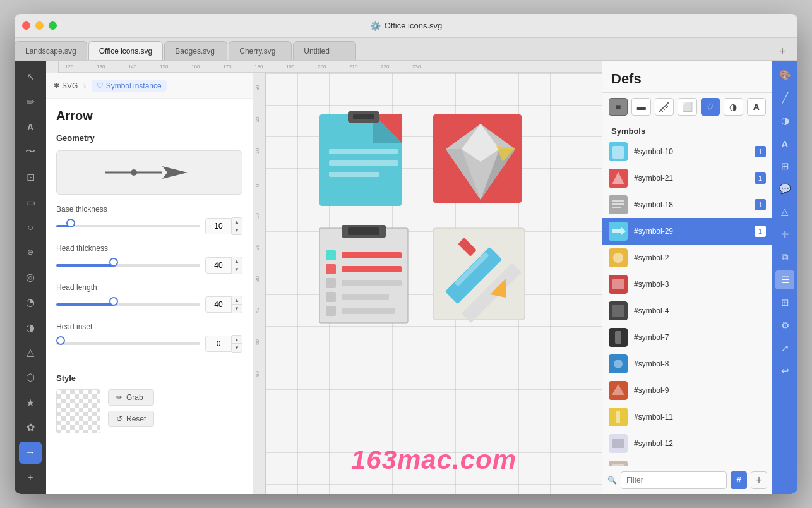 The image size is (812, 508). What do you see at coordinates (687, 152) in the screenshot?
I see `symbol-item-10: #symbol-10 1` at bounding box center [687, 152].